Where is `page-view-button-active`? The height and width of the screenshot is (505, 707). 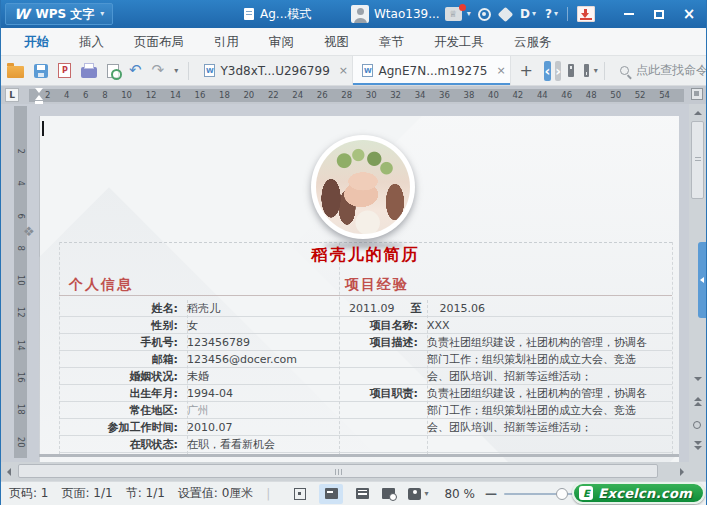
page-view-button-active is located at coordinates (331, 494).